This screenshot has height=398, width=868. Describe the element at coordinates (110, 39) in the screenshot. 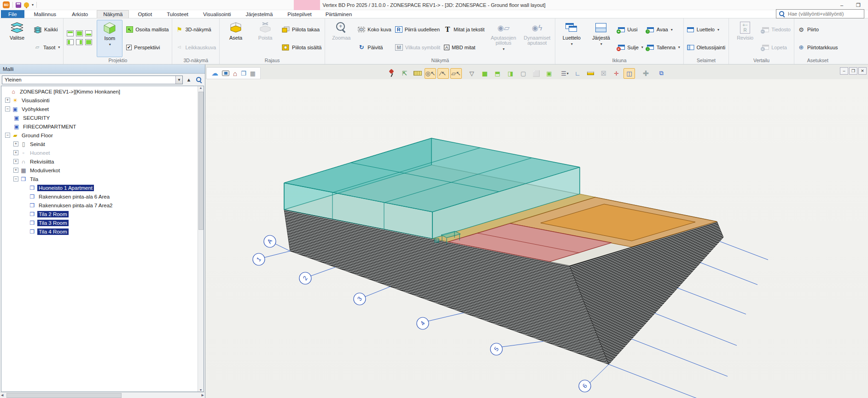

I see `isom-button: Isom ▾` at that location.